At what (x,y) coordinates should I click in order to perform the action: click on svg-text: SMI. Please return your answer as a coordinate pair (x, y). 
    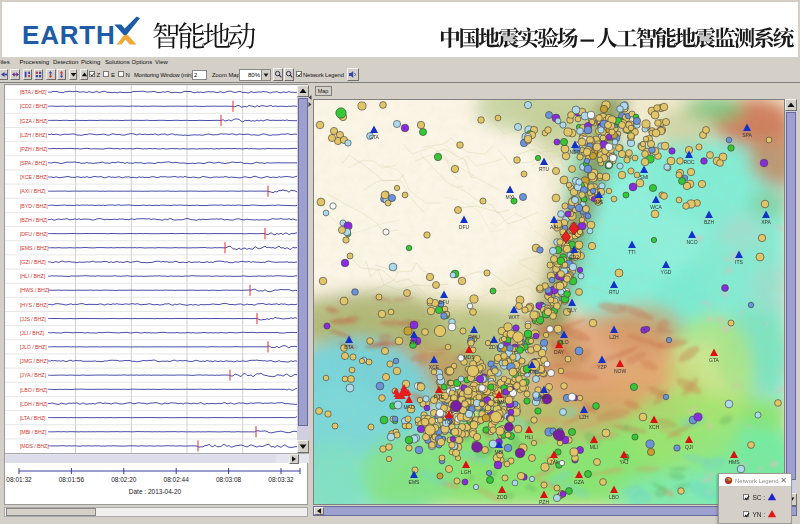
    Looking at the image, I should click on (644, 177).